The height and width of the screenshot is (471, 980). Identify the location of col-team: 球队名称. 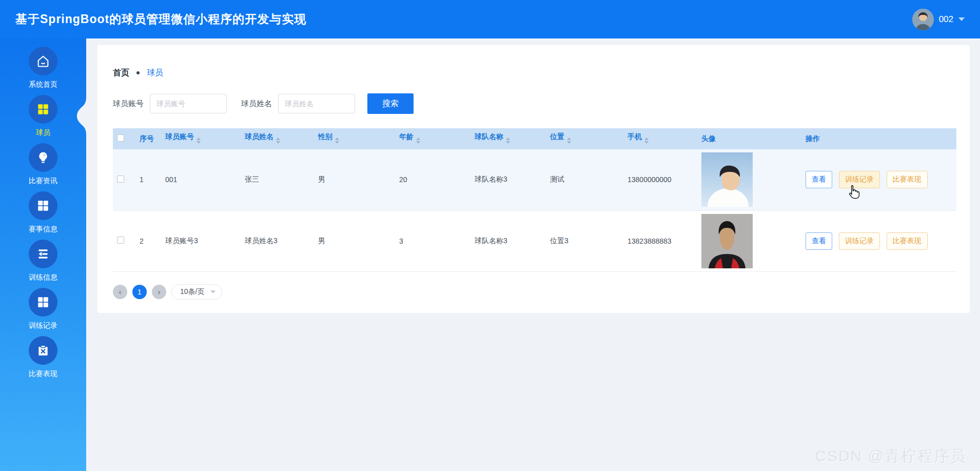
(508, 139).